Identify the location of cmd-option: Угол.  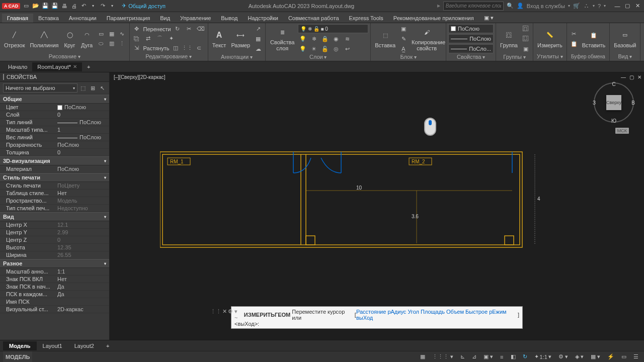
(414, 312).